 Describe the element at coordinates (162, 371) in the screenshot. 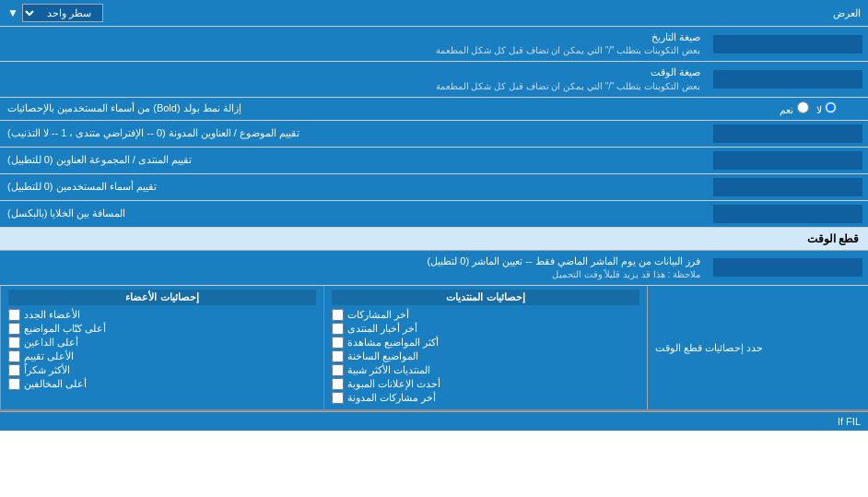

I see `check-item-most-thanked: الأكثر شكراً` at that location.